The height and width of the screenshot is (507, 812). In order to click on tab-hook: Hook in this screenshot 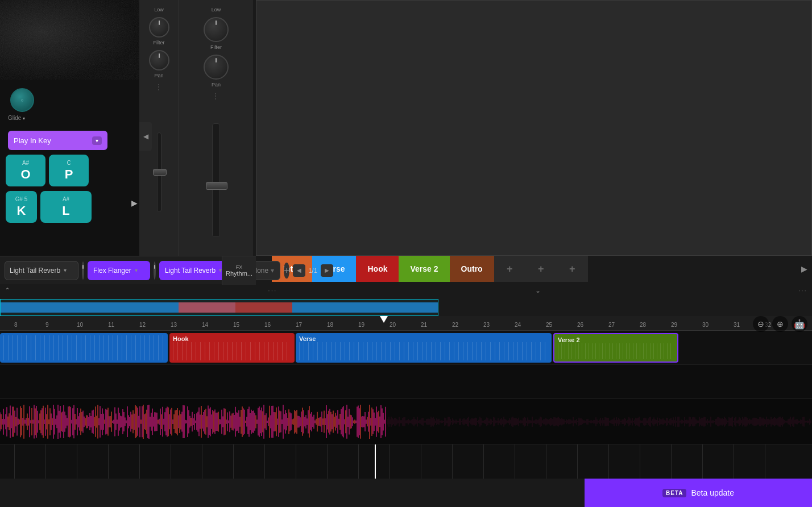, I will do `click(378, 269)`.